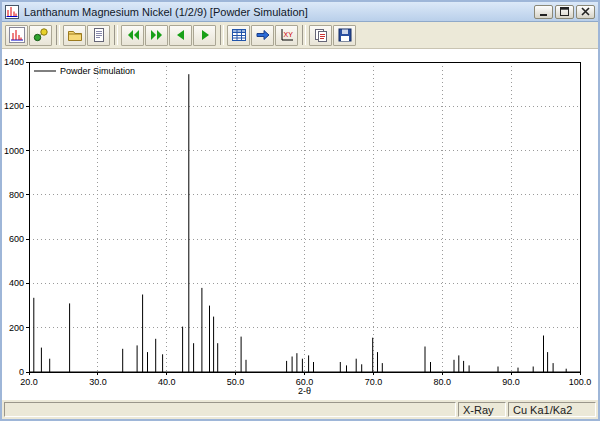 Image resolution: width=600 pixels, height=421 pixels. What do you see at coordinates (132, 36) in the screenshot?
I see `toolbar-button-first-record` at bounding box center [132, 36].